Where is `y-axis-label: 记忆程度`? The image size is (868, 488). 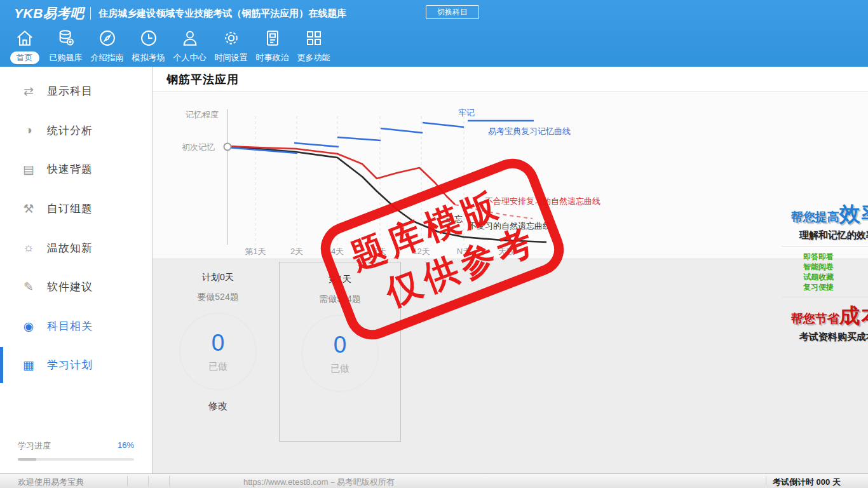
y-axis-label: 记忆程度 is located at coordinates (202, 114).